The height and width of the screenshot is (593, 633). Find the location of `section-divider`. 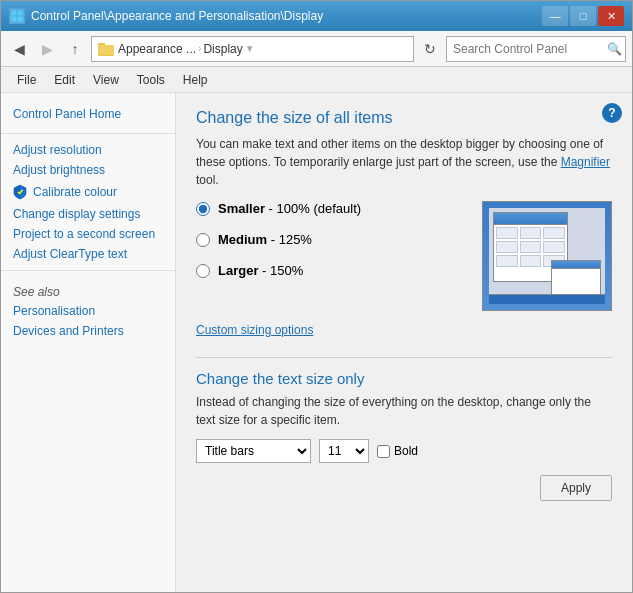

section-divider is located at coordinates (404, 358).